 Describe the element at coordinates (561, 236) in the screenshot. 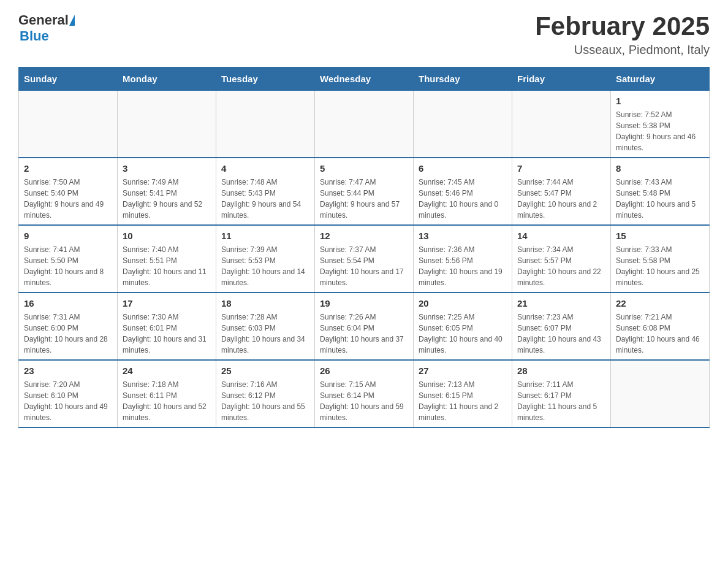

I see `day-number: 14` at that location.